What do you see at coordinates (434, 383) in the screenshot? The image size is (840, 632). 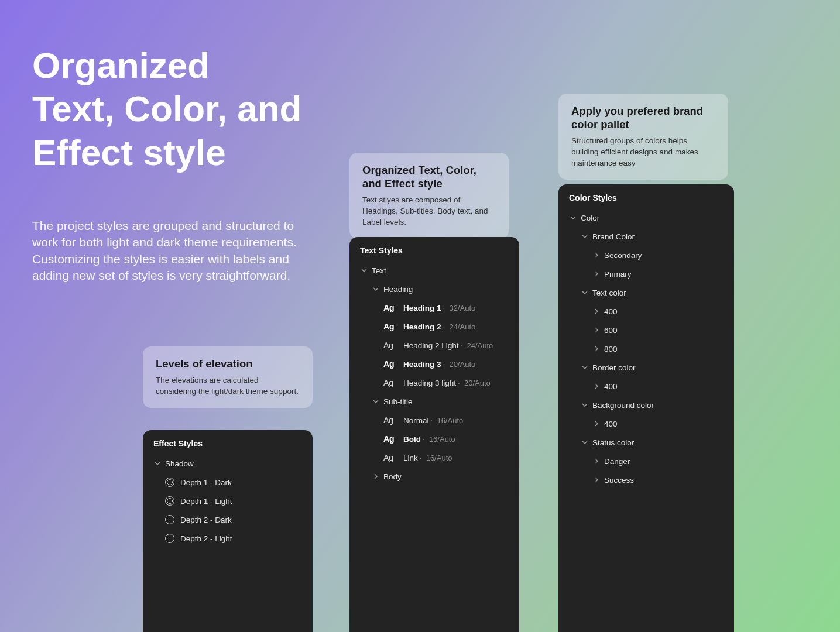 I see `text-style-item: AgHeading 3 light·20/Auto` at bounding box center [434, 383].